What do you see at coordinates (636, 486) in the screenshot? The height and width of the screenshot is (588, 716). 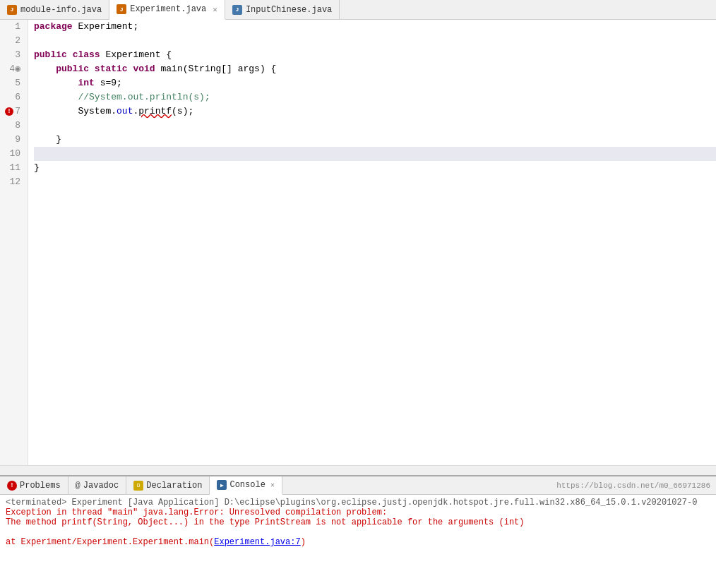 I see `bottom-right-link: https://blog.csdn.net/m0_66971286` at bounding box center [636, 486].